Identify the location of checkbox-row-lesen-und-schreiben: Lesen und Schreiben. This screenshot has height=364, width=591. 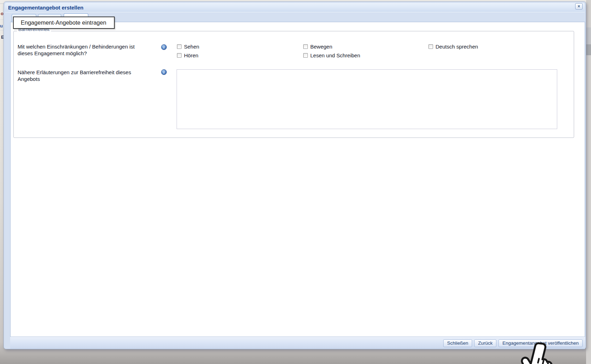
(332, 56).